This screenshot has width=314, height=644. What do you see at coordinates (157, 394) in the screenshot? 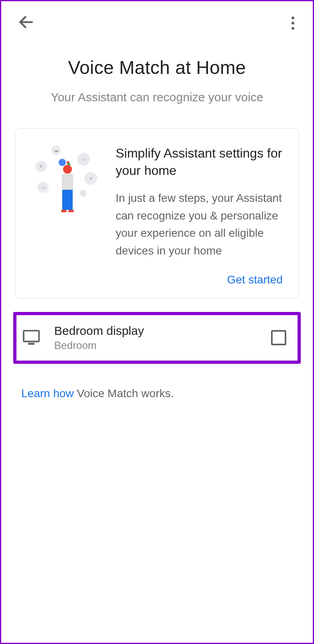
I see `learn-text: Learn how Voice Match works.` at bounding box center [157, 394].